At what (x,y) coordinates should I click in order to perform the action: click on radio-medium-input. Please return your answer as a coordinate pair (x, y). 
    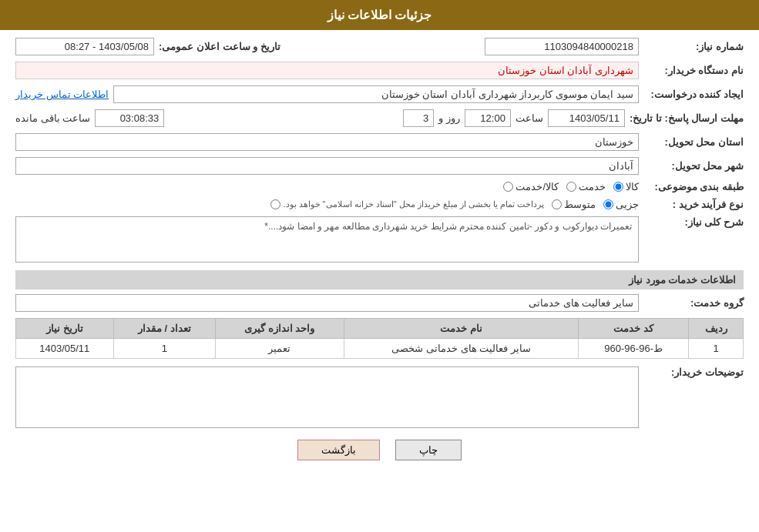
    Looking at the image, I should click on (556, 205).